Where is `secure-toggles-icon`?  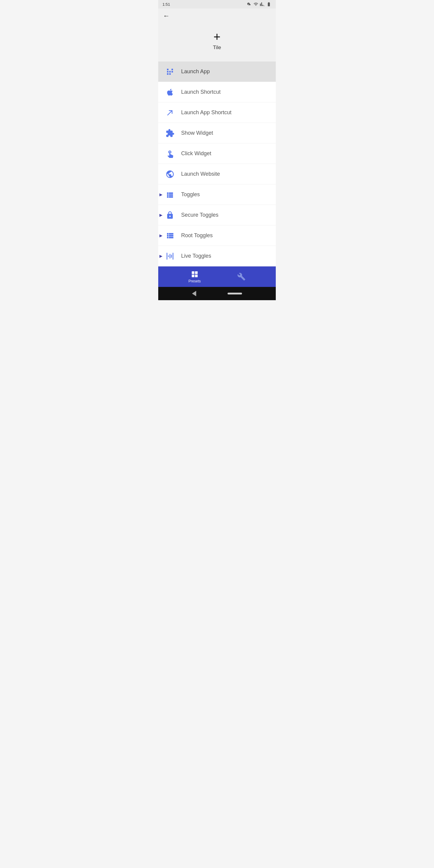 secure-toggles-icon is located at coordinates (170, 215).